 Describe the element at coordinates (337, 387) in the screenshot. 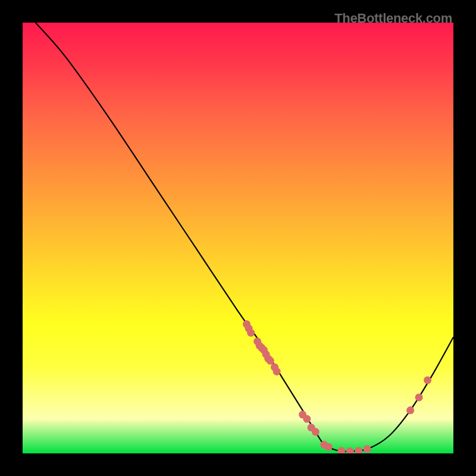

I see `data-markers` at that location.